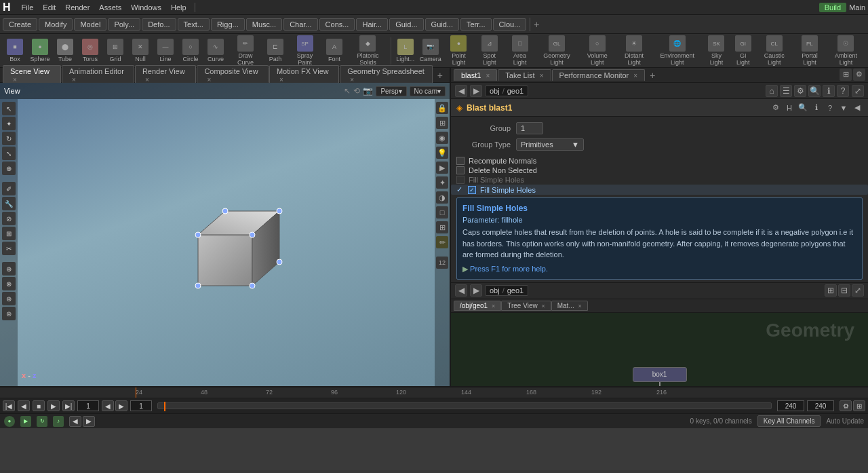 This screenshot has height=473, width=868. I want to click on panel-expand-icon: ◀, so click(857, 108).